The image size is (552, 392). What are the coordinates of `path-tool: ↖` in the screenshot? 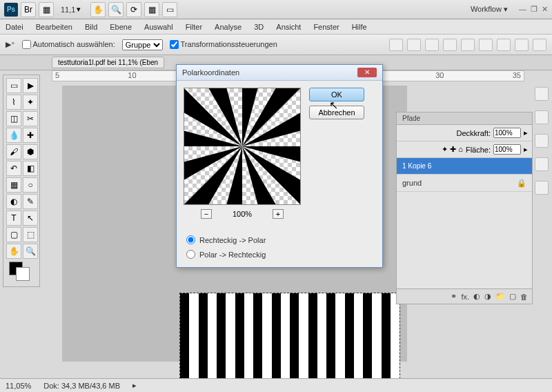 It's located at (30, 218).